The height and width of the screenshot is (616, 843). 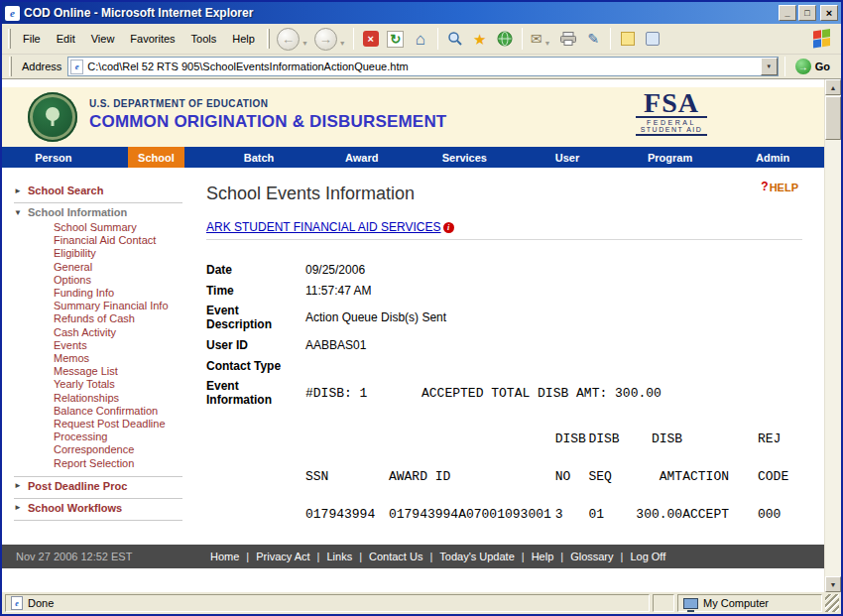 I want to click on stop-button: ×, so click(x=371, y=39).